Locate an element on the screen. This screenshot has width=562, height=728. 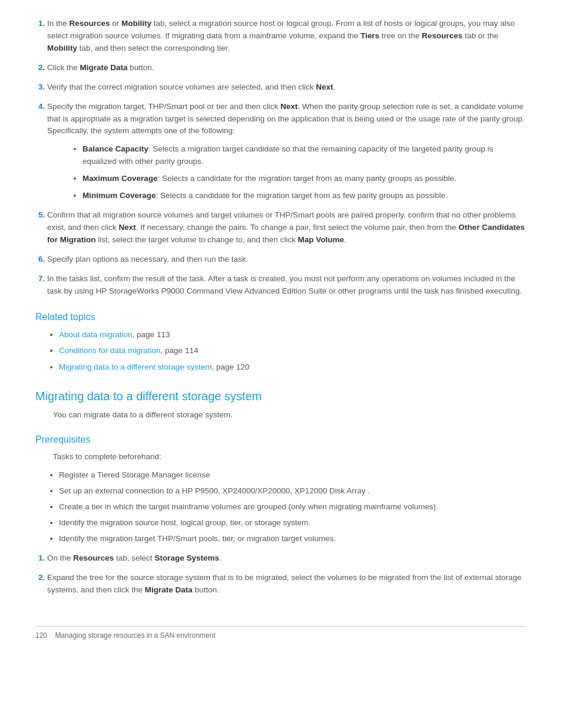
step2-1: On the Resources tab, select Storage Sys… is located at coordinates (287, 559).